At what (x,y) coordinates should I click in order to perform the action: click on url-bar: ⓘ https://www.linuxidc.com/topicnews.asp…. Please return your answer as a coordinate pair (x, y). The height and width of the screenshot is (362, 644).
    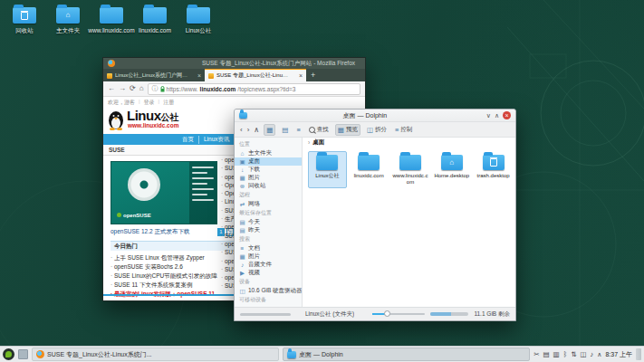
    Looking at the image, I should click on (254, 89).